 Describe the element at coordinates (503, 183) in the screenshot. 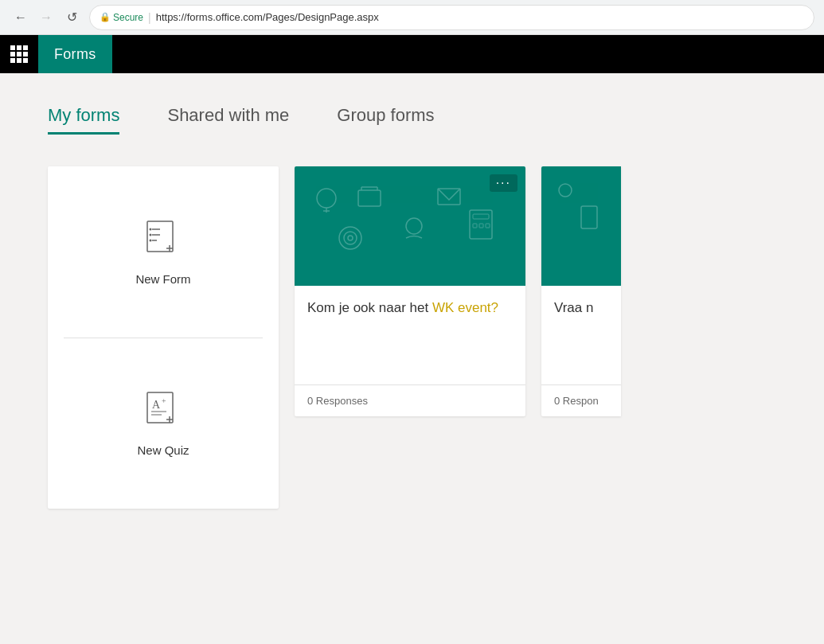

I see `form-card-1-more-button: ···` at that location.